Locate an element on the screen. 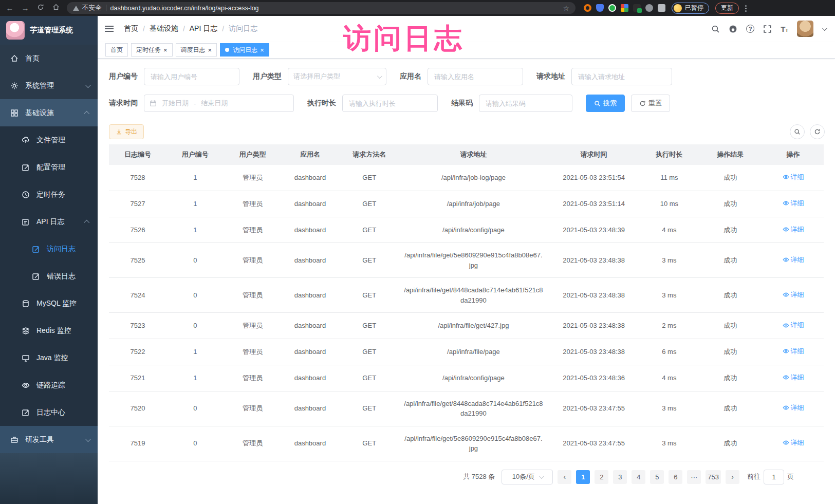 The width and height of the screenshot is (835, 504). page-number-button: 4 is located at coordinates (638, 477).